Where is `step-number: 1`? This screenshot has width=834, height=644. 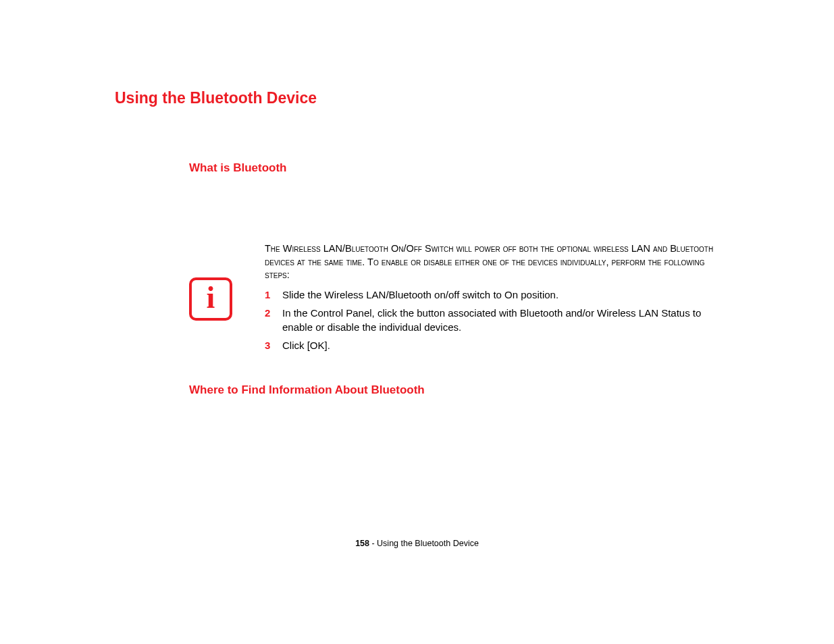
step-number: 1 is located at coordinates (273, 294).